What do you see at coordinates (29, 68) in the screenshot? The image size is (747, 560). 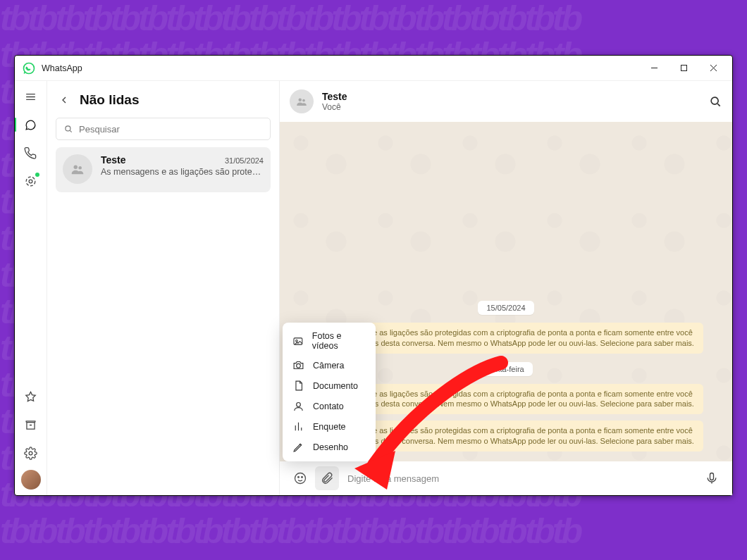 I see `whatsapp-logo-icon` at bounding box center [29, 68].